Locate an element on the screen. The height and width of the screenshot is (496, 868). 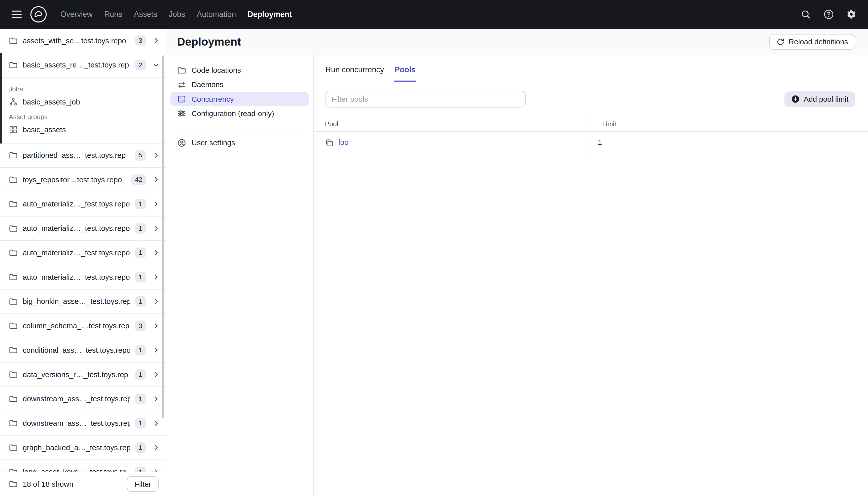
menu-icon is located at coordinates (17, 14).